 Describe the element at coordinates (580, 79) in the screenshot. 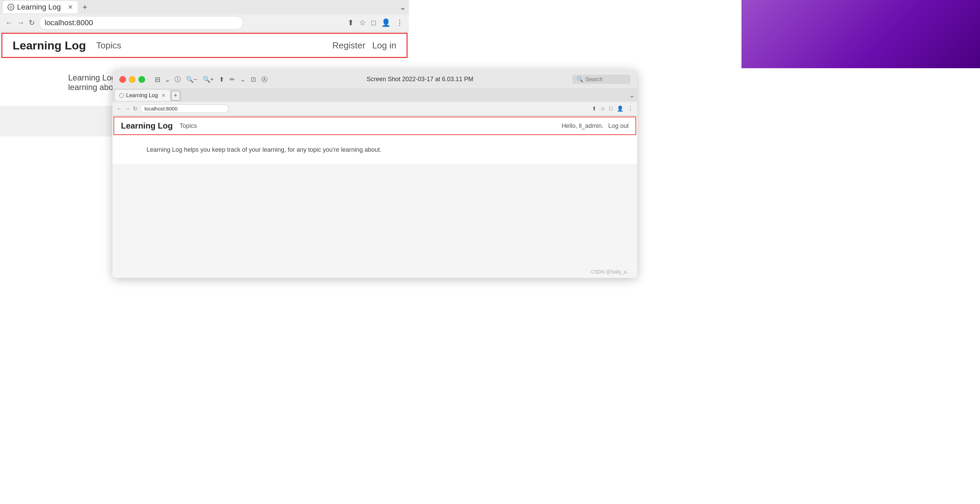

I see `screenshot-search-icon: 🔍` at that location.